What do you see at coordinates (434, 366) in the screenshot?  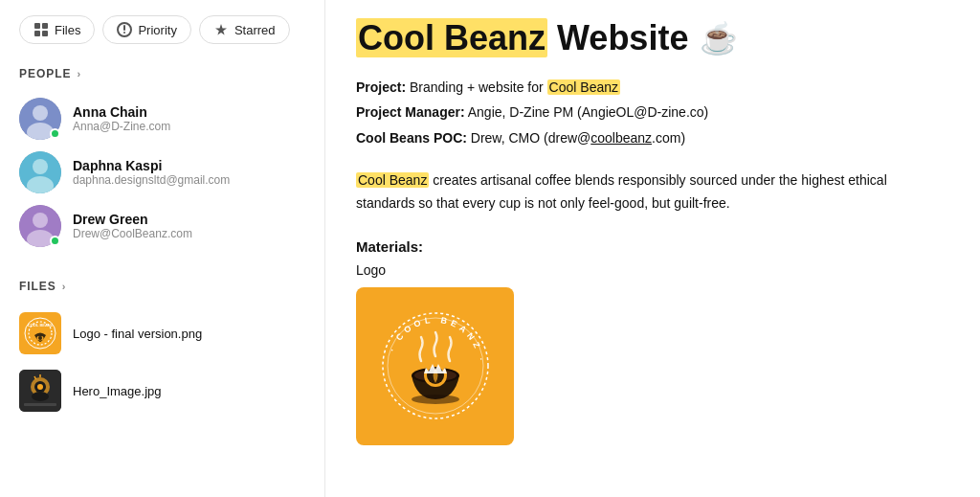 I see `logo-card: · COOL BEANZ ·` at bounding box center [434, 366].